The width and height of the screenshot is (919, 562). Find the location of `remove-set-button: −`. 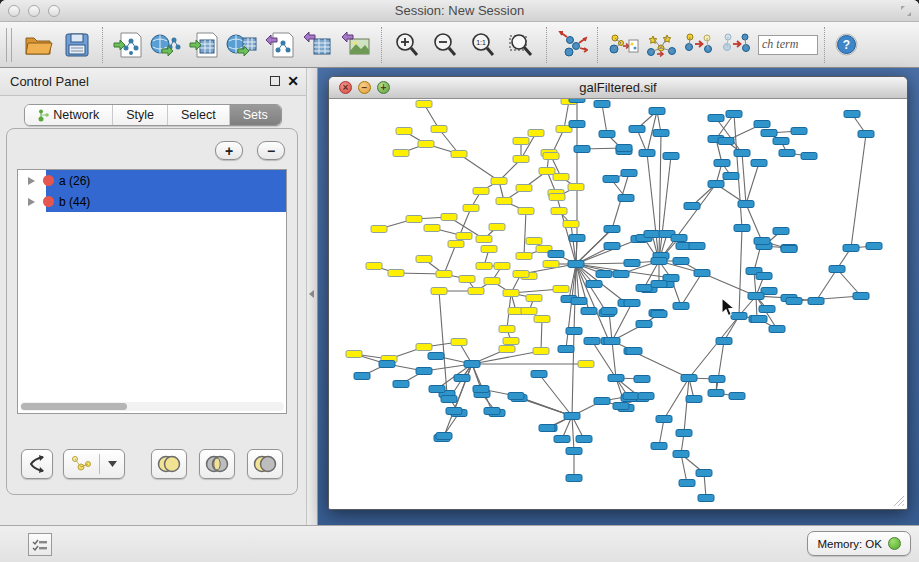

remove-set-button: − is located at coordinates (271, 150).